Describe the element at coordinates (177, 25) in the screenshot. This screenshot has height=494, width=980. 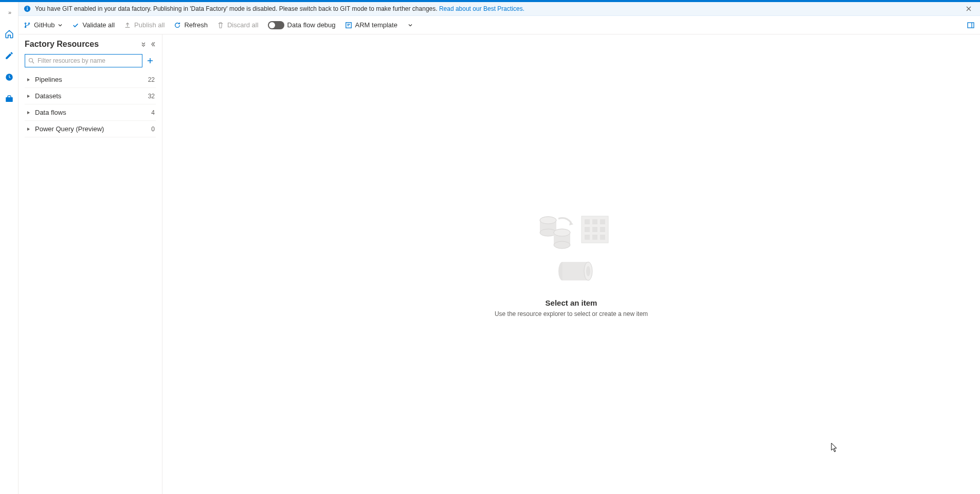
I see `refresh-icon` at that location.